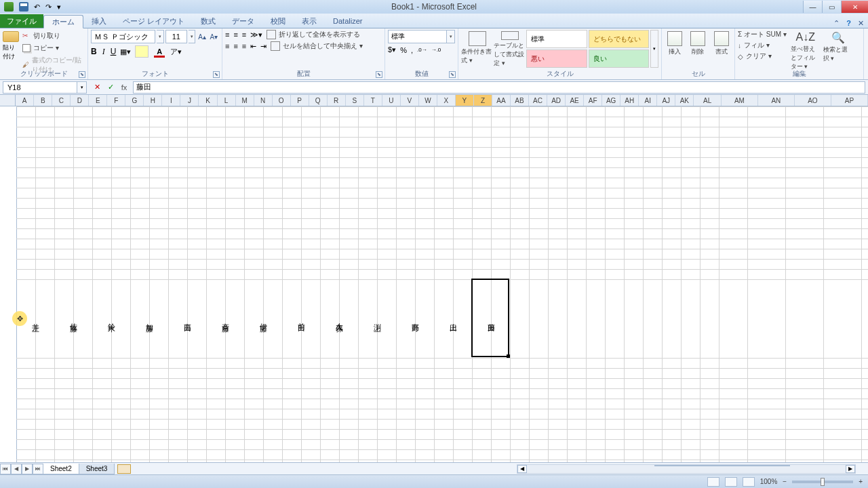 Image resolution: width=868 pixels, height=488 pixels. I want to click on font-size-select: 11, so click(176, 37).